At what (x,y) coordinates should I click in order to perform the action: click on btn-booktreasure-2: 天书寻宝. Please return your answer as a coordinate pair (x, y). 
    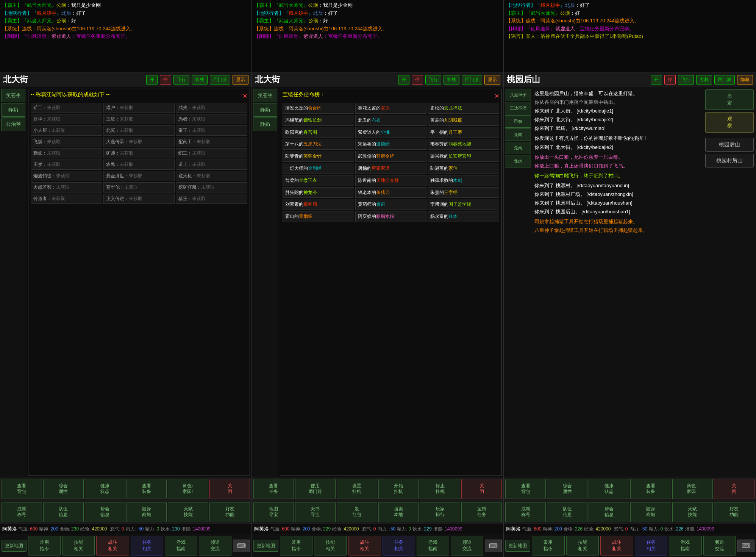
    Looking at the image, I should click on (315, 512).